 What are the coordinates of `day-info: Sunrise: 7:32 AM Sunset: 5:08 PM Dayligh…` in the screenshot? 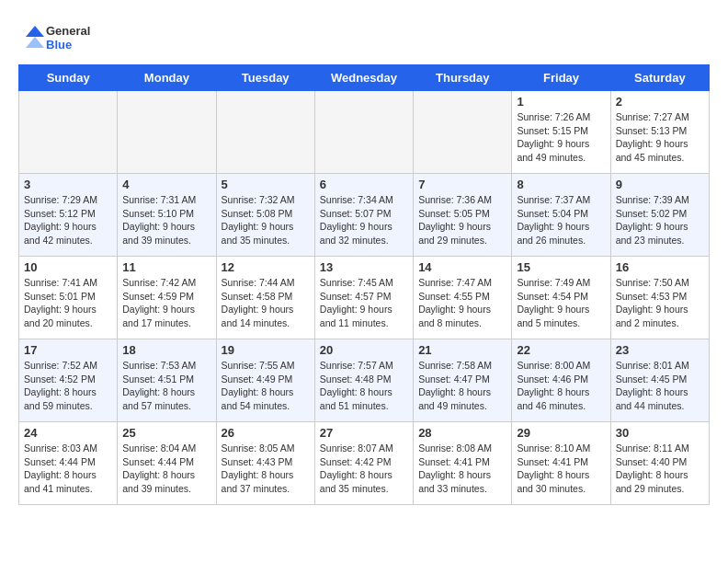 It's located at (266, 221).